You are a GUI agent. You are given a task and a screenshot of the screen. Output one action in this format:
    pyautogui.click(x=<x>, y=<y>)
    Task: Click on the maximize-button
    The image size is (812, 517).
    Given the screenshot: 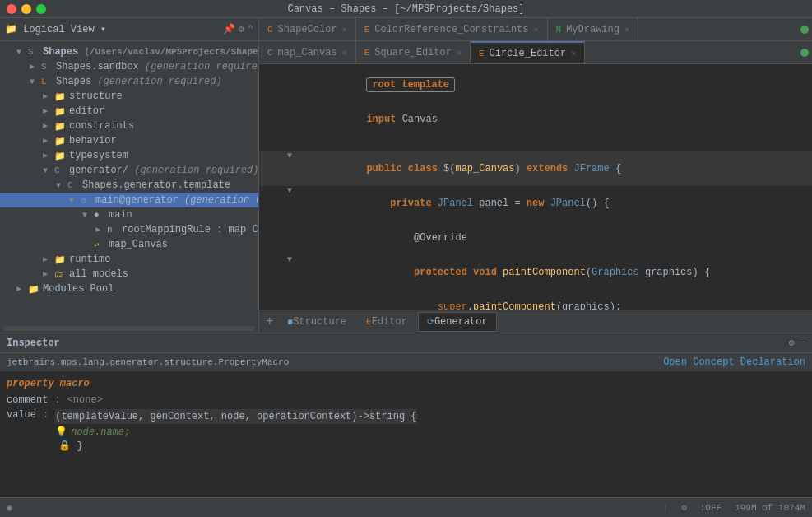 What is the action you would take?
    pyautogui.click(x=41, y=9)
    